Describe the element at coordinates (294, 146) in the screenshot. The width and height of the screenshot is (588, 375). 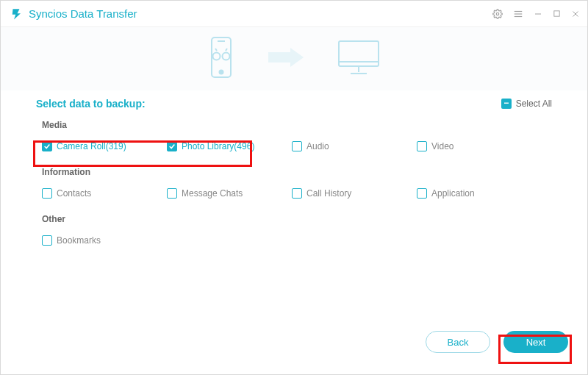
I see `row-media: Camera Roll(319) Photo Library(496) Audi…` at that location.